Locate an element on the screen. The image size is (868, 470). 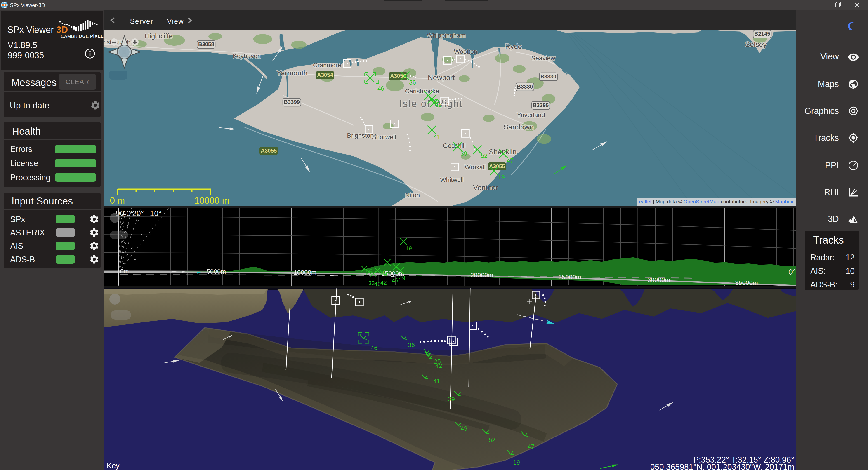
svg-text: B3058 is located at coordinates (206, 44).